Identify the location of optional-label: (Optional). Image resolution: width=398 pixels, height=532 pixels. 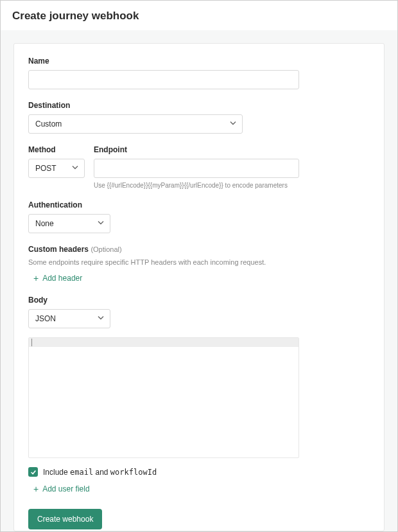
(106, 249).